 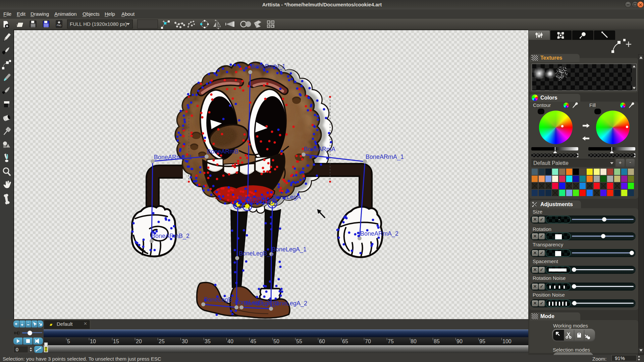 I want to click on svg-text: BoneARmB_1, so click(x=173, y=158).